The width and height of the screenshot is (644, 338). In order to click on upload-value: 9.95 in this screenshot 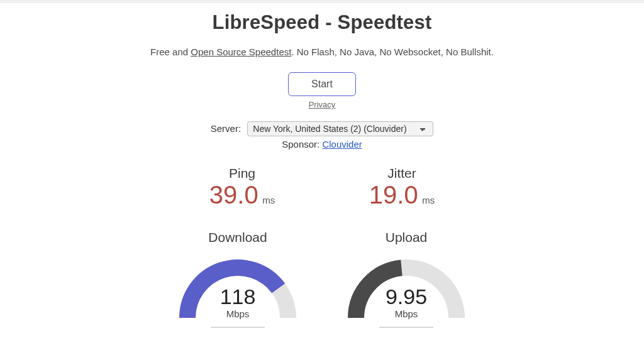, I will do `click(406, 297)`.